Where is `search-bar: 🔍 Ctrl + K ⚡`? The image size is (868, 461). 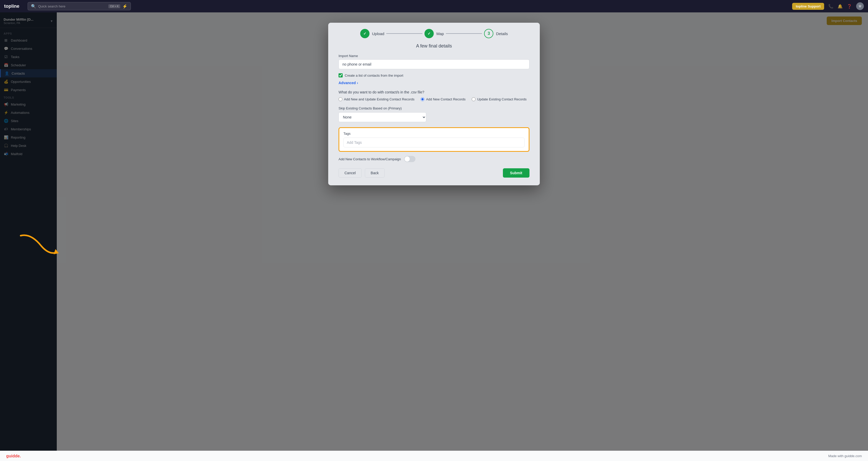 search-bar: 🔍 Ctrl + K ⚡ is located at coordinates (79, 6).